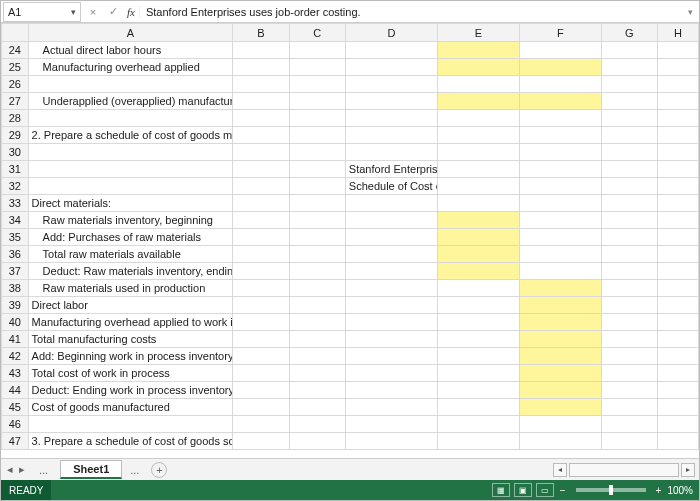  What do you see at coordinates (626, 470) in the screenshot?
I see `horizontal-scrollbar: ◂ ▸` at bounding box center [626, 470].